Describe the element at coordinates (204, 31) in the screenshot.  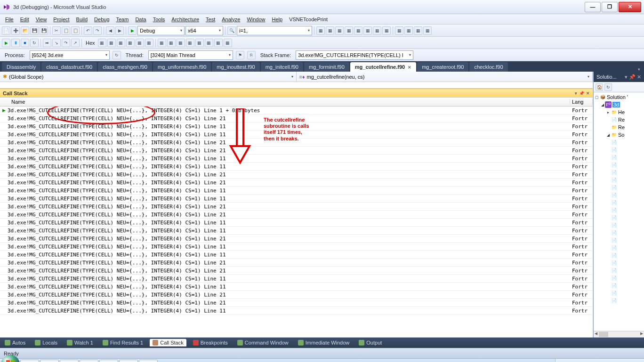
I see `platform-combo: x64` at that location.